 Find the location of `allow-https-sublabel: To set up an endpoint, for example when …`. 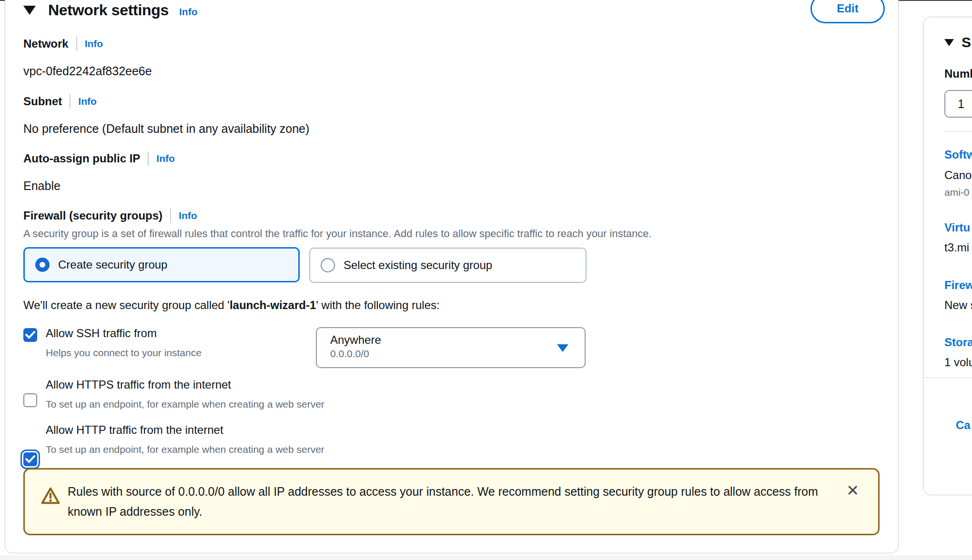

allow-https-sublabel: To set up an endpoint, for example when … is located at coordinates (185, 404).